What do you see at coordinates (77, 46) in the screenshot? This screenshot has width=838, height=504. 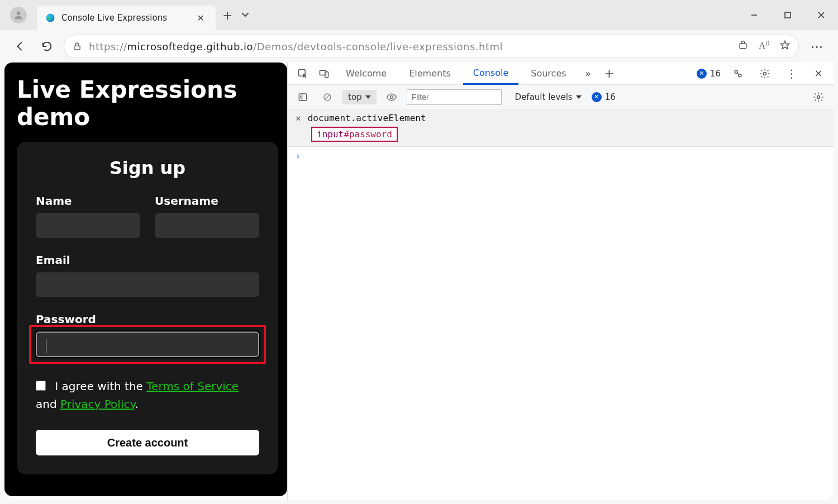 I see `lock-icon` at bounding box center [77, 46].